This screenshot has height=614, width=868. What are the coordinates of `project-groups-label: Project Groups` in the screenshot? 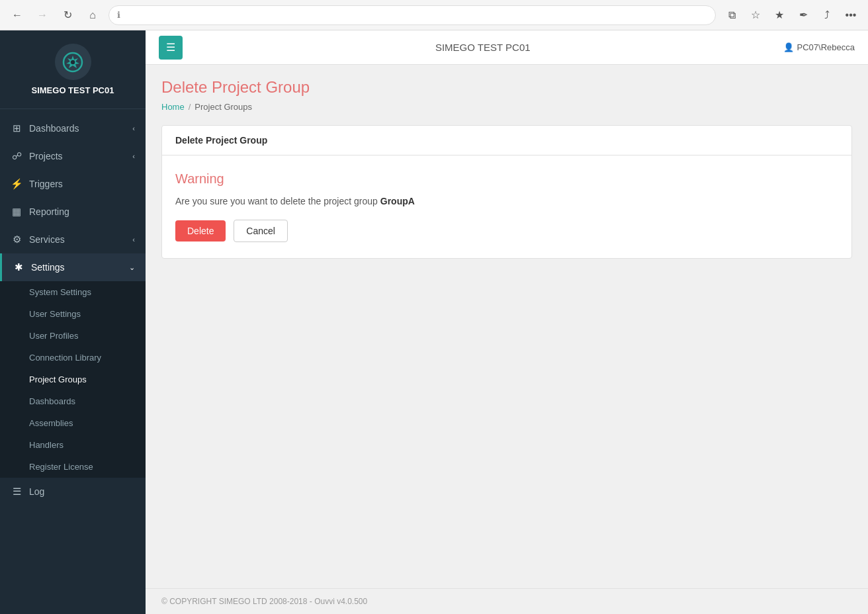 It's located at (58, 380).